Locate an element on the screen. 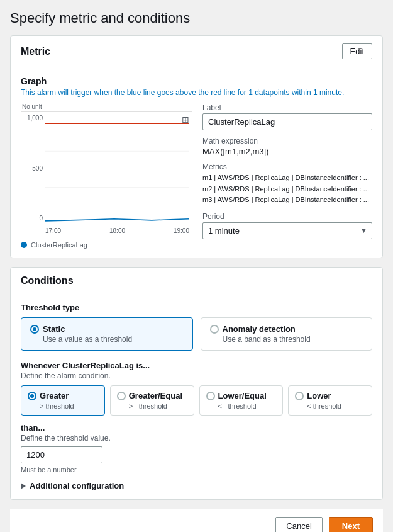 This screenshot has width=393, height=532. radio-lower is located at coordinates (299, 396).